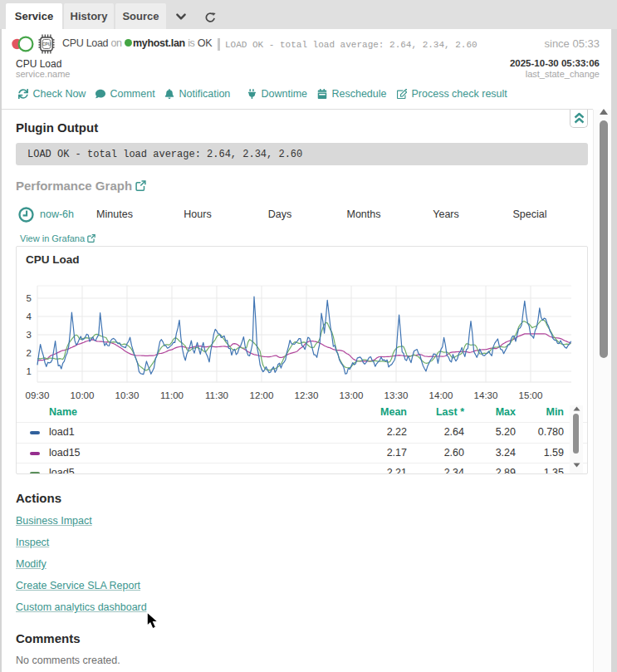 This screenshot has height=672, width=617. Describe the element at coordinates (442, 395) in the screenshot. I see `svg-text: 14:00` at that location.